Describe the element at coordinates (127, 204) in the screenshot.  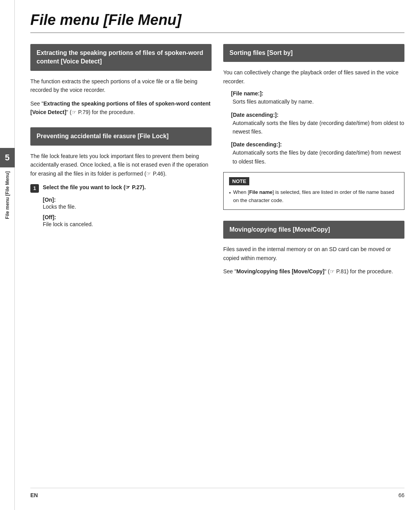
I see `option-on: [On]: Locks the file.` at that location.